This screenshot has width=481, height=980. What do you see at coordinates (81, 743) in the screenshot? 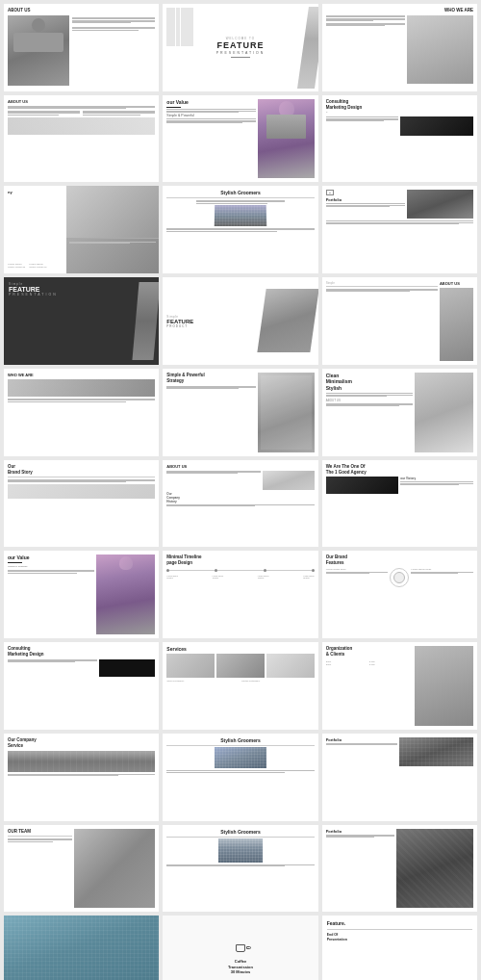
I see `slide-25-title: Our CompanyService` at bounding box center [81, 743].